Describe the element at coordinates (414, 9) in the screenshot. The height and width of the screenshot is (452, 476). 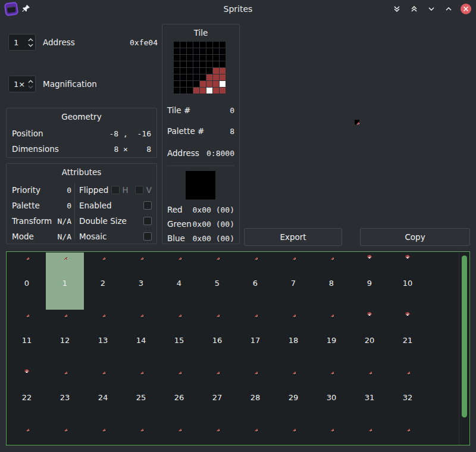
I see `keep-above-button` at that location.